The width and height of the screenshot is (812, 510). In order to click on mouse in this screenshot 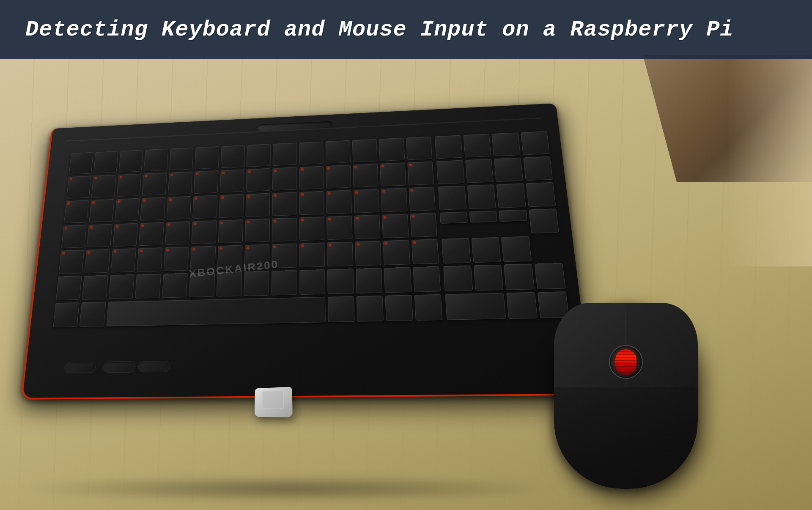, I will do `click(626, 387)`.